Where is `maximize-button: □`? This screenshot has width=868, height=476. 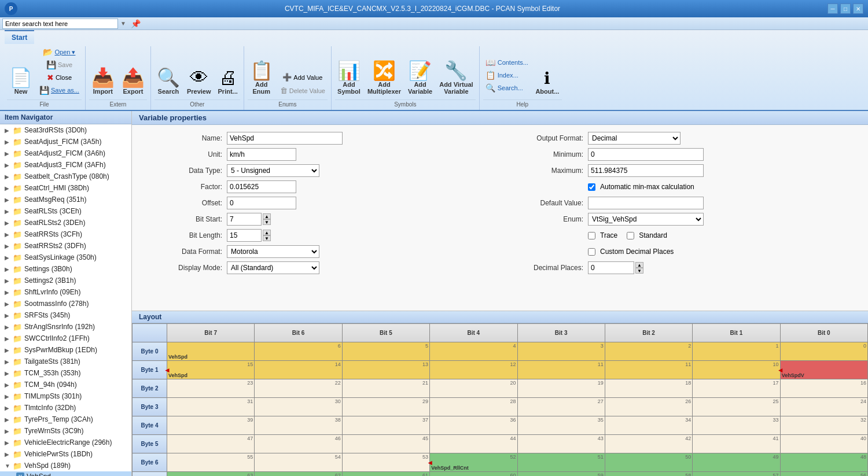 maximize-button: □ is located at coordinates (845, 9).